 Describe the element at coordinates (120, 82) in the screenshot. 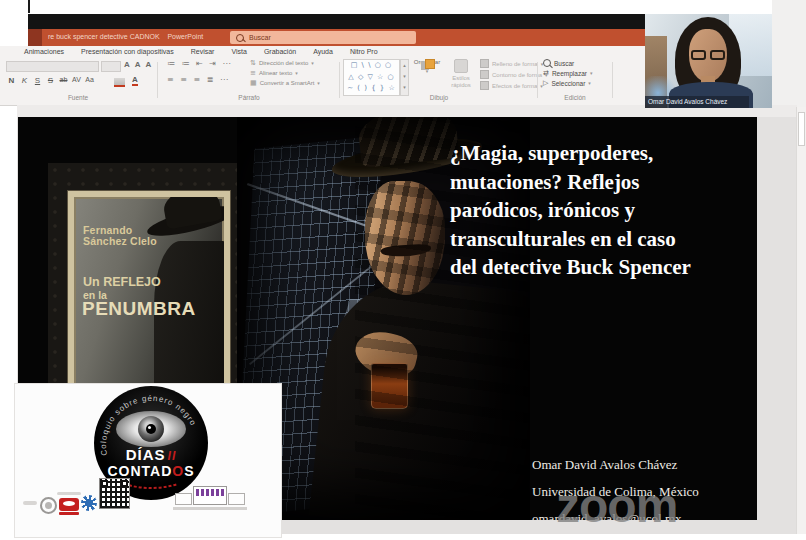

I see `highlight-color-icon` at that location.